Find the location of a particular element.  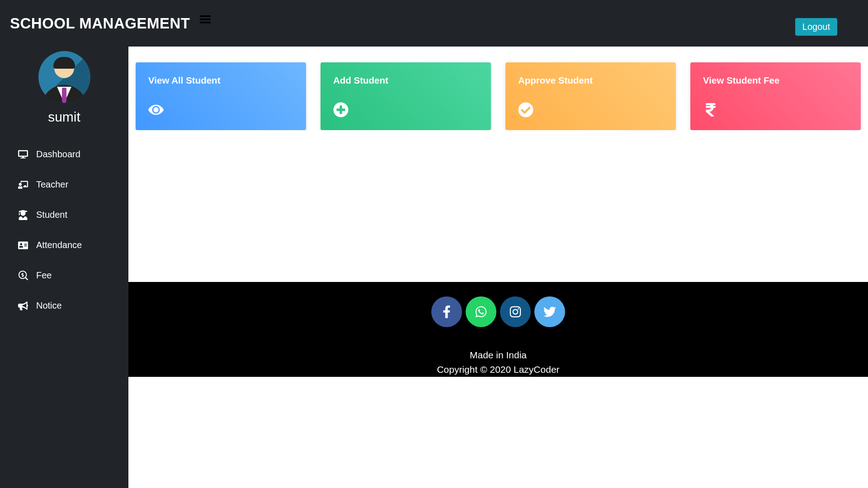

card-view-student-fee: View Student Fee is located at coordinates (776, 96).